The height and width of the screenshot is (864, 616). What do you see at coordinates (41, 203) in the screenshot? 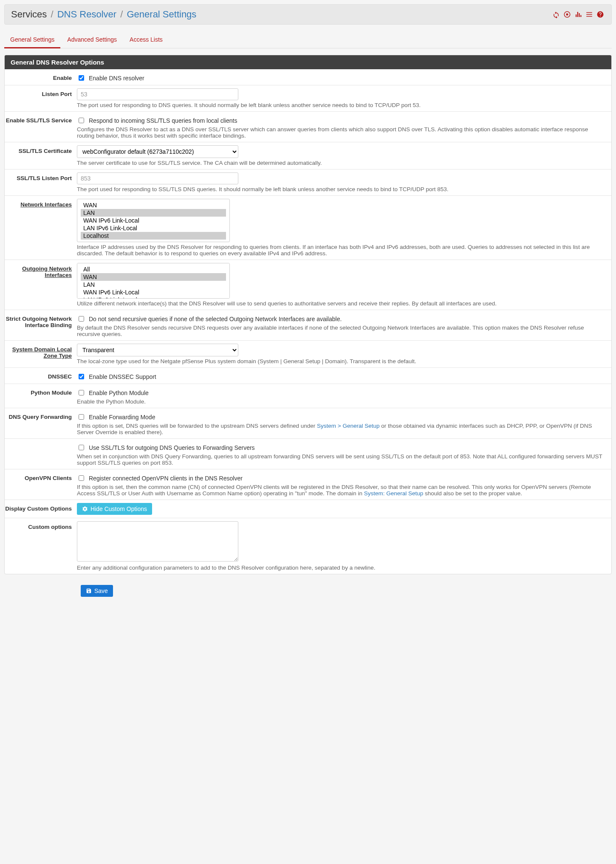
I see `net-if-label: Network Interfaces` at bounding box center [41, 203].